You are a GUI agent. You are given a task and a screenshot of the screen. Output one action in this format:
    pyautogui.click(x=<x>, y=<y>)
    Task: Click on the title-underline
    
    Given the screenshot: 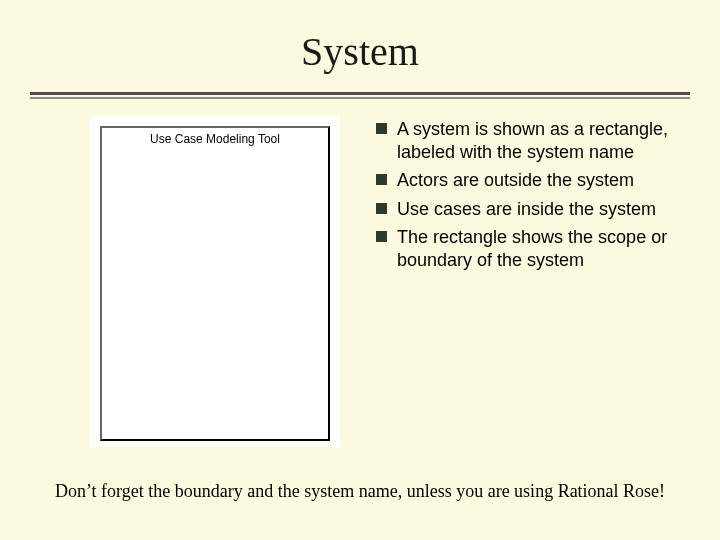 What is the action you would take?
    pyautogui.click(x=360, y=96)
    